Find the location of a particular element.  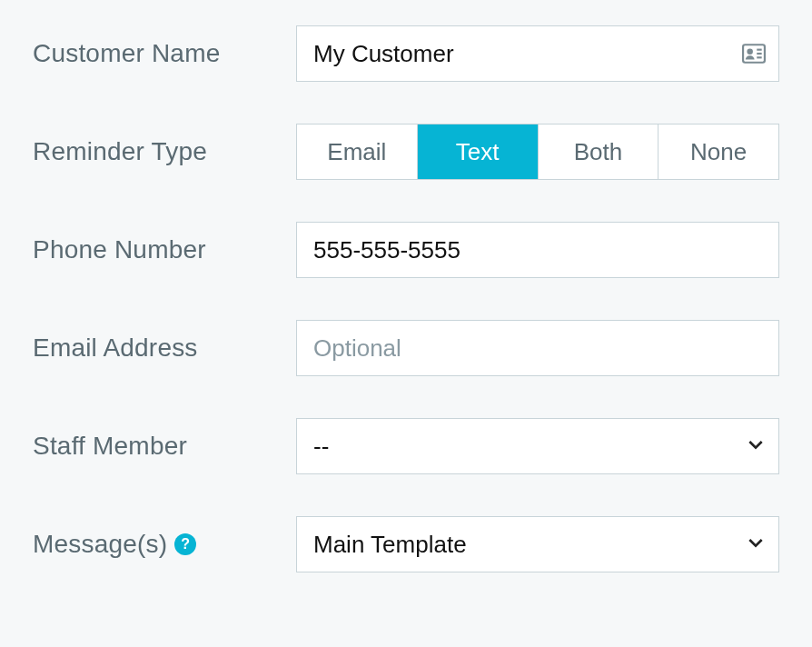

control-messages: Main Template is located at coordinates (538, 544).